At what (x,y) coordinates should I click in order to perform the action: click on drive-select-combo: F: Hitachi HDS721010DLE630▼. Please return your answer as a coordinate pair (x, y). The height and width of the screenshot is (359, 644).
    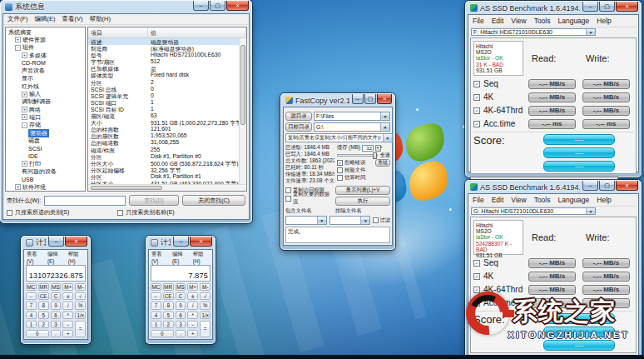
    Looking at the image, I should click on (533, 32).